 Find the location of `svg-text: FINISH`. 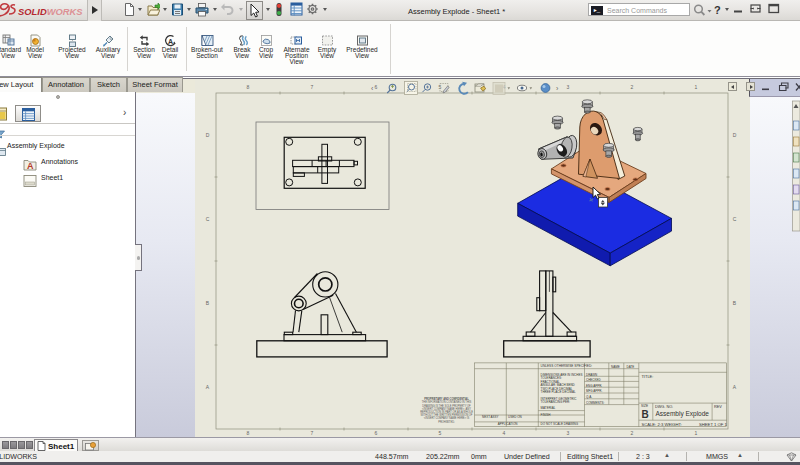

svg-text: FINISH is located at coordinates (546, 415).